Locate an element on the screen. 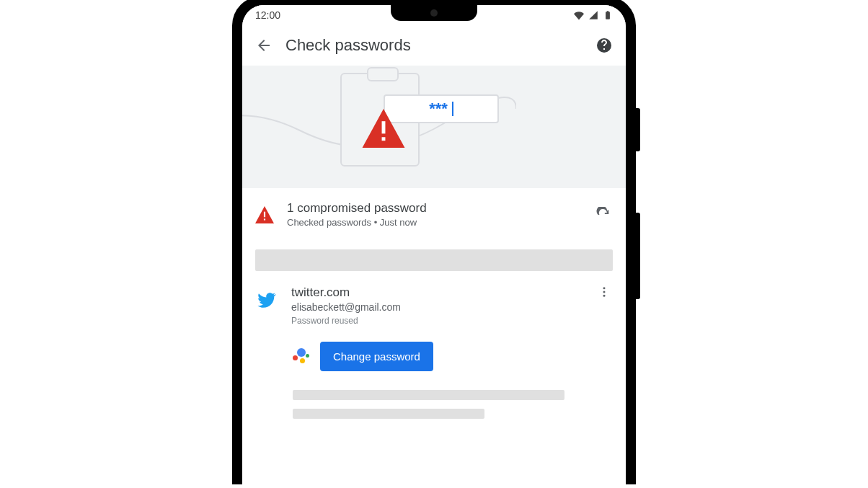 The width and height of the screenshot is (868, 488). text-cursor is located at coordinates (453, 109).